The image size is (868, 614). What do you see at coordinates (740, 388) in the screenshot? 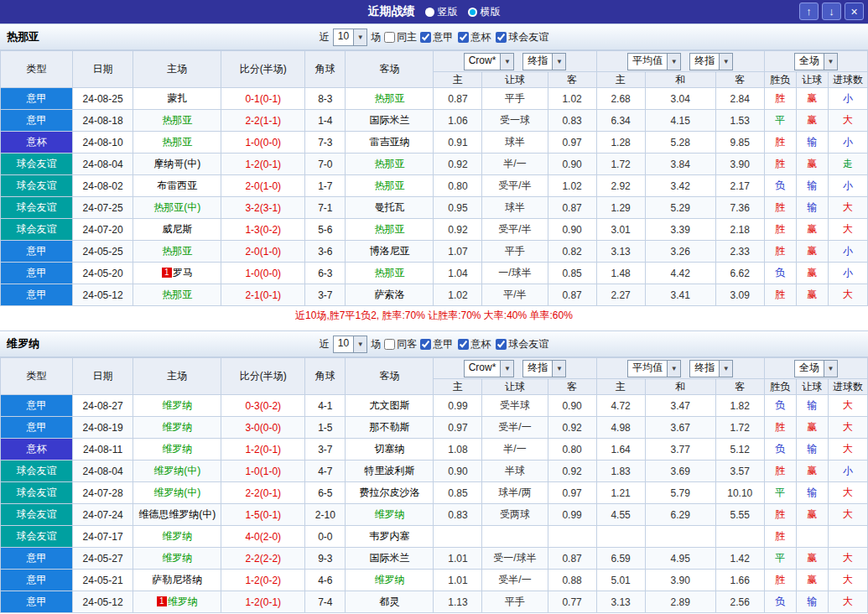
I see `subcol-avg-away: 客` at bounding box center [740, 388].